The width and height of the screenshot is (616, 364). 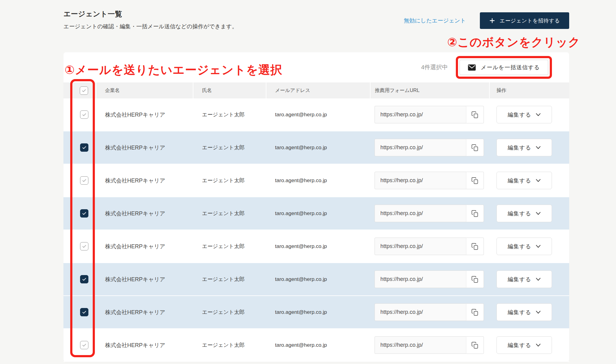 What do you see at coordinates (530, 21) in the screenshot?
I see `invite-agent-button-label: エージェントを招待する` at bounding box center [530, 21].